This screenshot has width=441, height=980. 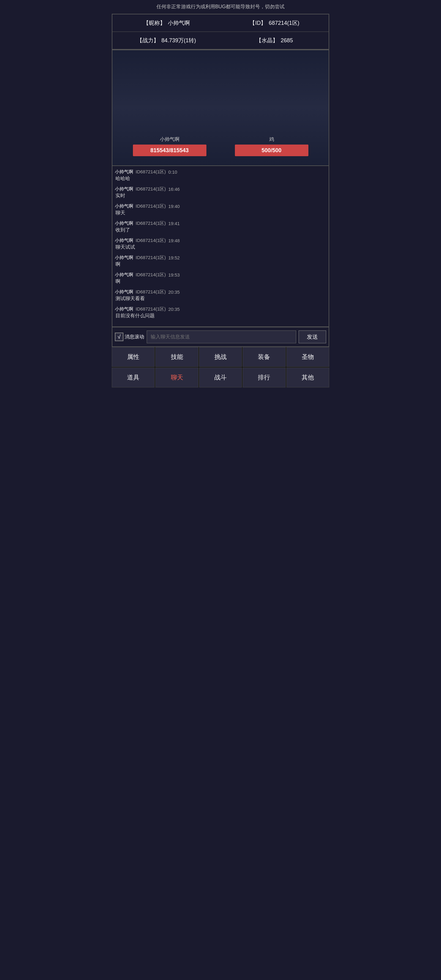 What do you see at coordinates (221, 179) in the screenshot?
I see `chat-content-0: 哈哈哈` at bounding box center [221, 179].